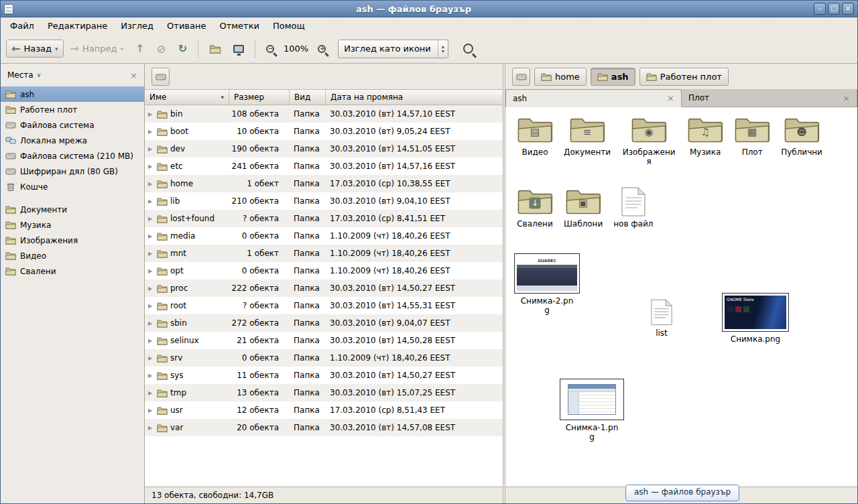  What do you see at coordinates (633, 208) in the screenshot?
I see `folder-item: нов файл` at bounding box center [633, 208].